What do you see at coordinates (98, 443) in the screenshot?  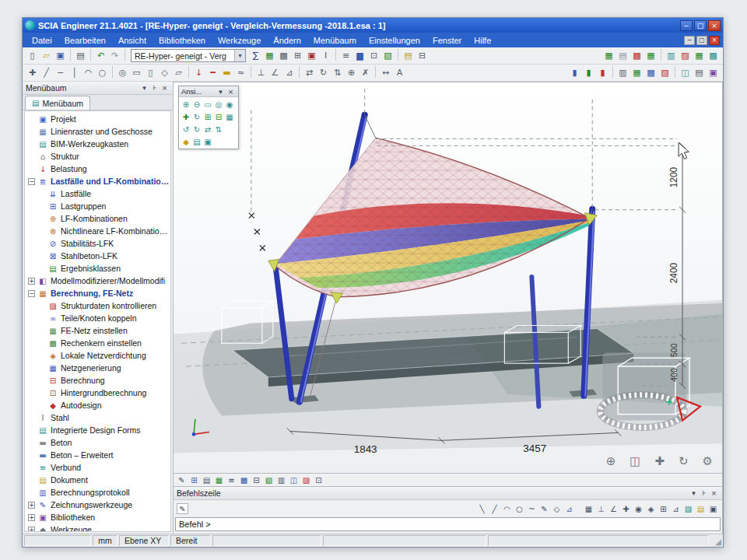 I see `tree-item-beton: ▬Beton` at bounding box center [98, 443].